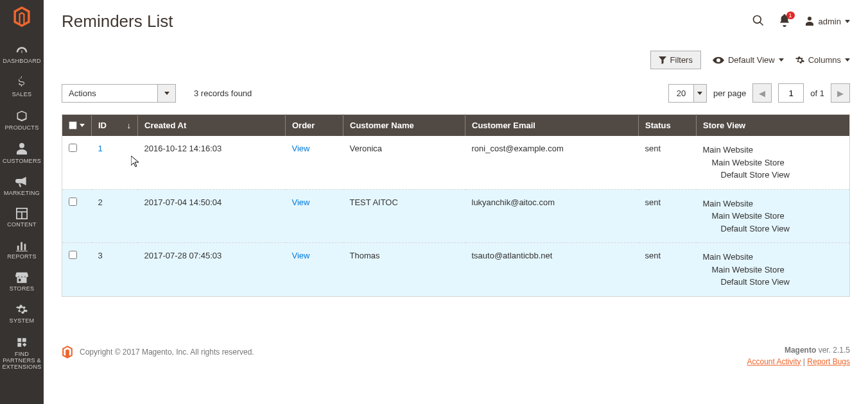 This screenshot has height=404, width=868. Describe the element at coordinates (829, 22) in the screenshot. I see `admin-username: admin` at that location.